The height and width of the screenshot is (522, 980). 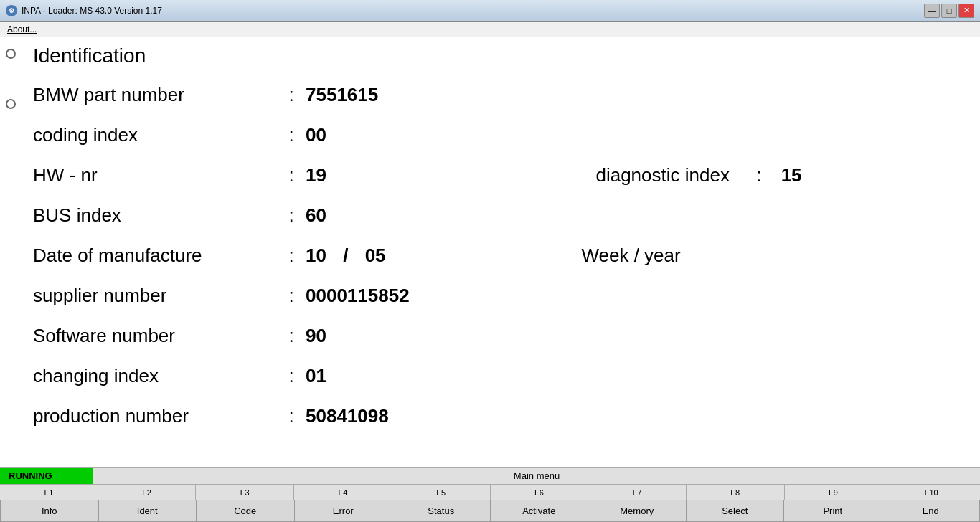 What do you see at coordinates (633, 175) in the screenshot?
I see `diagnostic-index-label: diagnostic index` at bounding box center [633, 175].